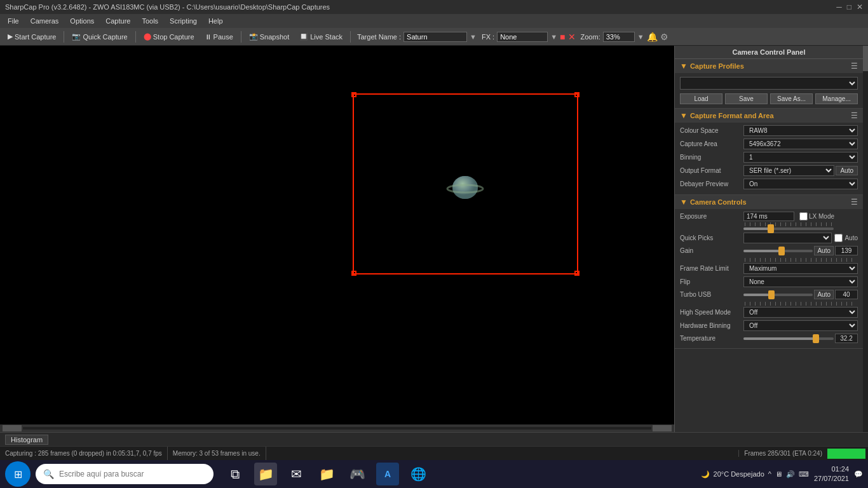  What do you see at coordinates (854, 202) in the screenshot?
I see `controls-menu-icon: ☰` at bounding box center [854, 202].